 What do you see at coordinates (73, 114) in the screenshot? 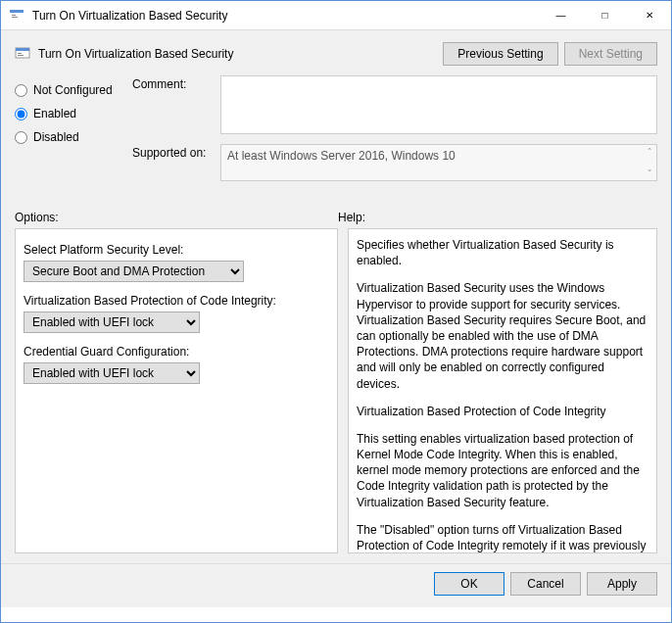
I see `radio-enabled: Enabled` at bounding box center [73, 114].